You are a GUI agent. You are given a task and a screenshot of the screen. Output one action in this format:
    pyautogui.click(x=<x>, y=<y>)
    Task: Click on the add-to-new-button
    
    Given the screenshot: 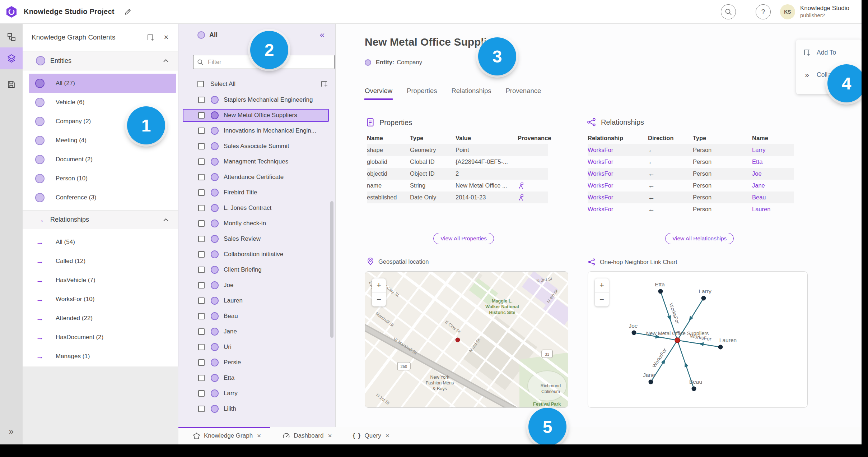 What is the action you would take?
    pyautogui.click(x=150, y=37)
    